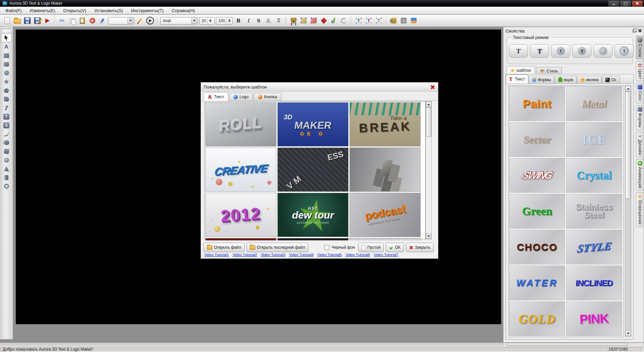 This screenshot has height=352, width=644. I want to click on deform-button, so click(304, 21).